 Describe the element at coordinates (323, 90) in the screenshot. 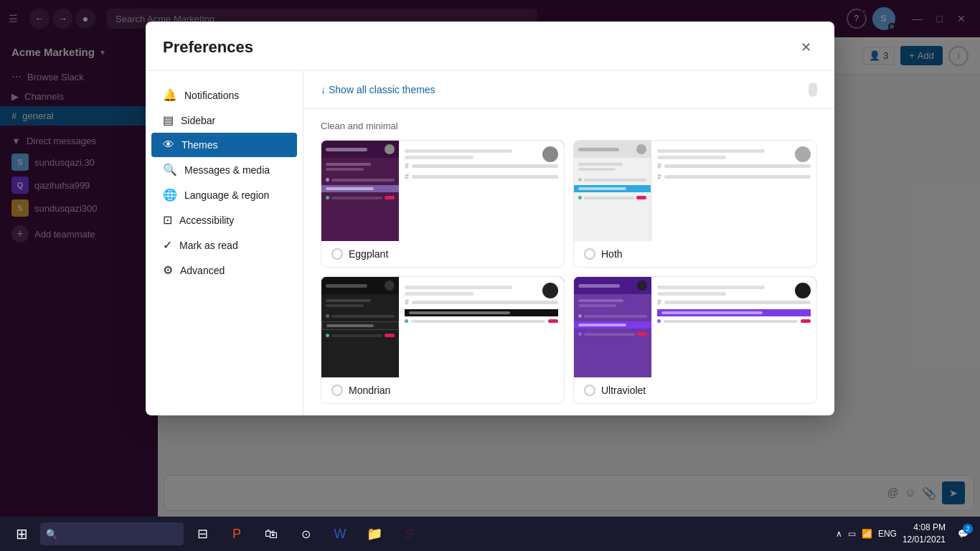

I see `chevron-down-icon: ↓` at that location.